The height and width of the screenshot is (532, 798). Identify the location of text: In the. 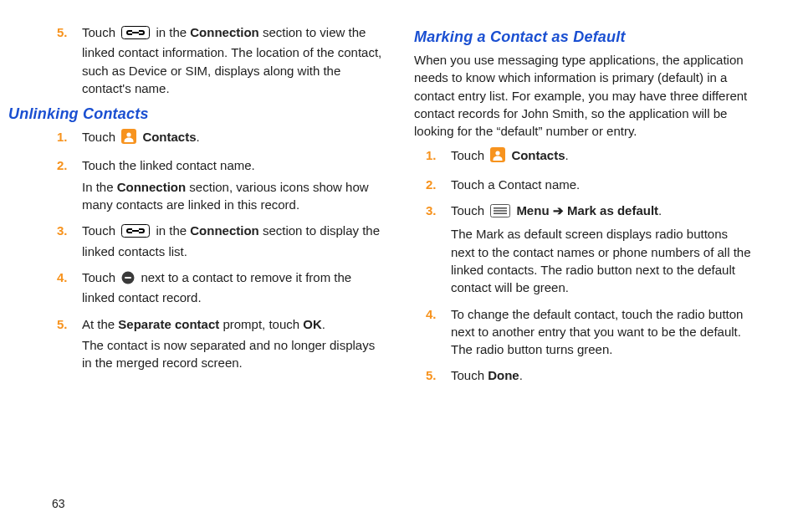
(100, 187).